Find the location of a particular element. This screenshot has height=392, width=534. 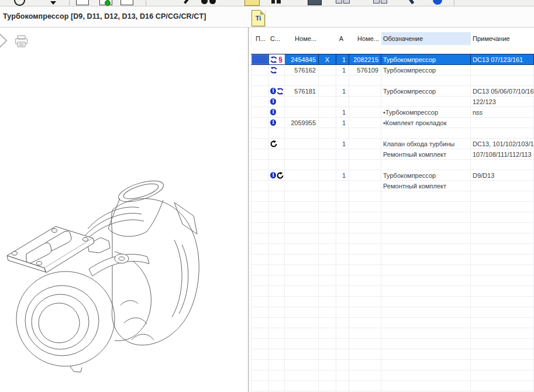

table-row: 1Клапан обхода турбиныDC13, 101/102/103/… is located at coordinates (392, 144).